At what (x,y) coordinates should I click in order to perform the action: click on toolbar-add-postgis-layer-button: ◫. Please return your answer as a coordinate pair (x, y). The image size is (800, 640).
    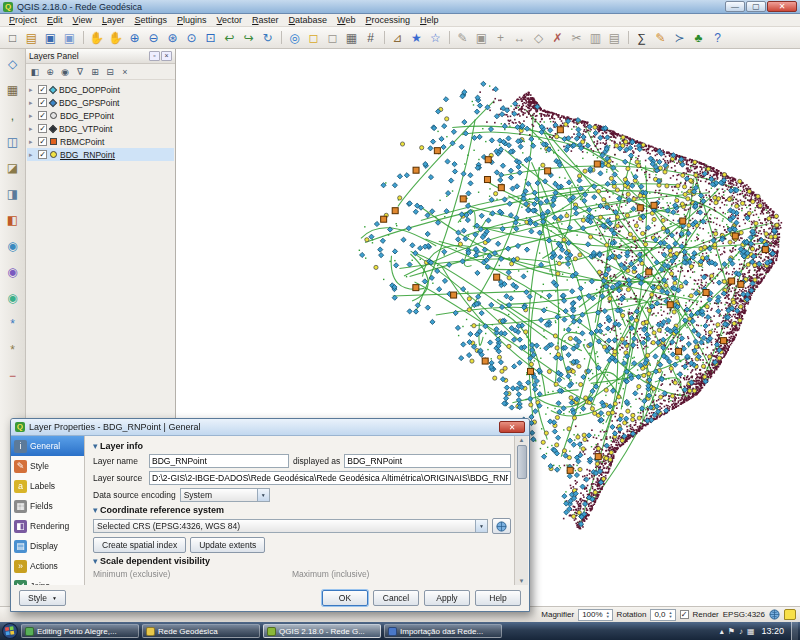
    Looking at the image, I should click on (13, 142).